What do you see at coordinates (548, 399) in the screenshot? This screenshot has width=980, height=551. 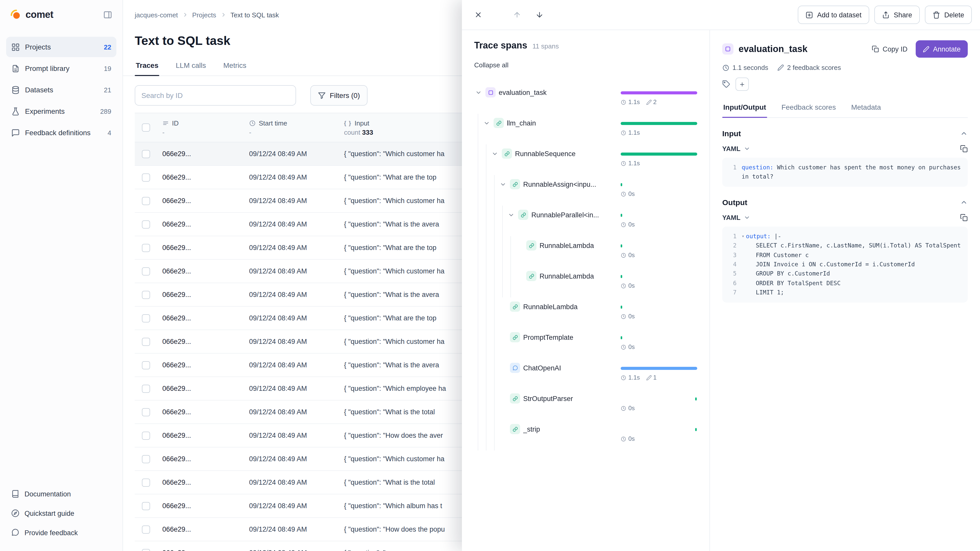 I see `span-label: StrOutputParser` at bounding box center [548, 399].